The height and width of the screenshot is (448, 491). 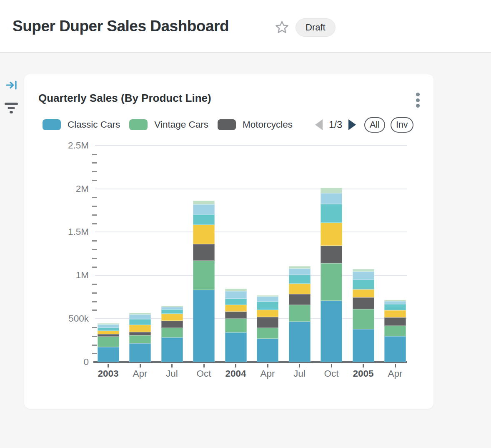 What do you see at coordinates (282, 28) in the screenshot?
I see `favorite-star-icon` at bounding box center [282, 28].